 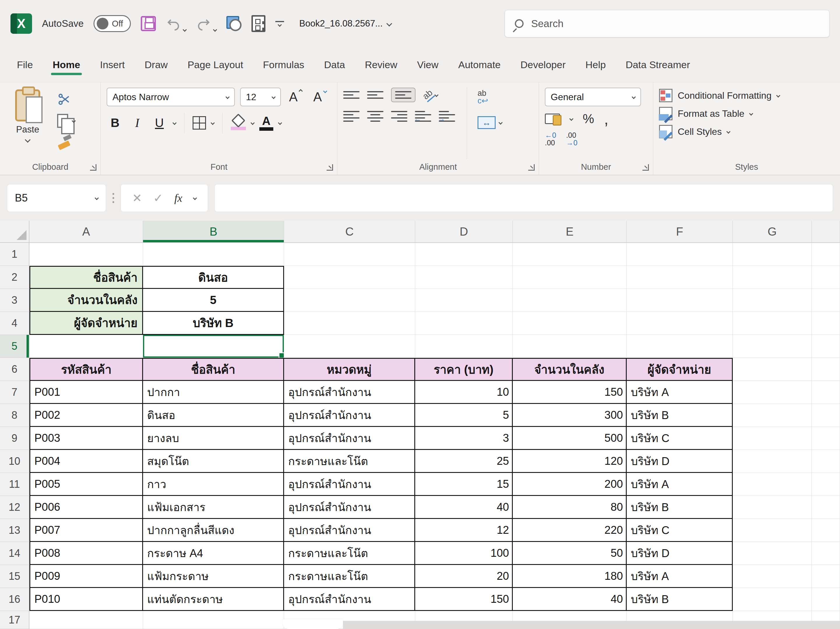 I want to click on cell-B10: สมุดโน๊ต, so click(x=213, y=462).